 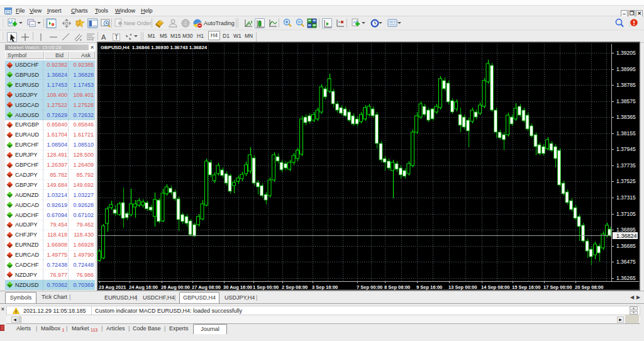 What do you see at coordinates (397, 287) in the screenshot?
I see `svg-text: 8 Sep 08:00` at bounding box center [397, 287].